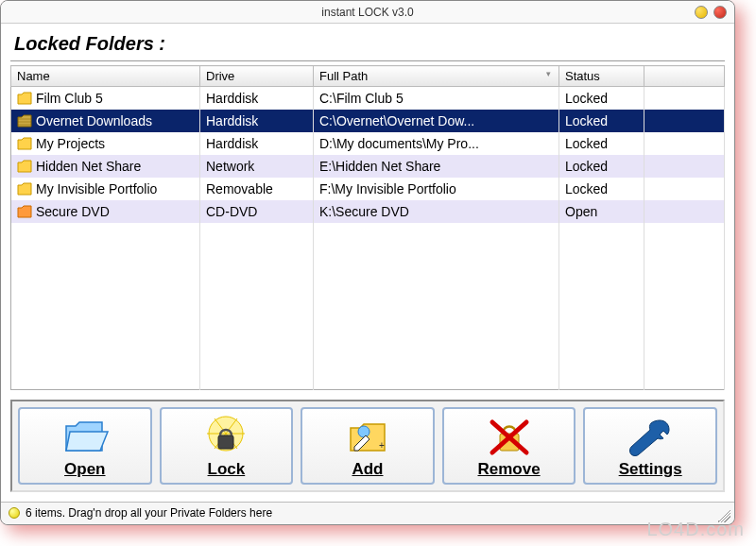  Describe the element at coordinates (106, 77) in the screenshot. I see `col-name: Name` at that location.